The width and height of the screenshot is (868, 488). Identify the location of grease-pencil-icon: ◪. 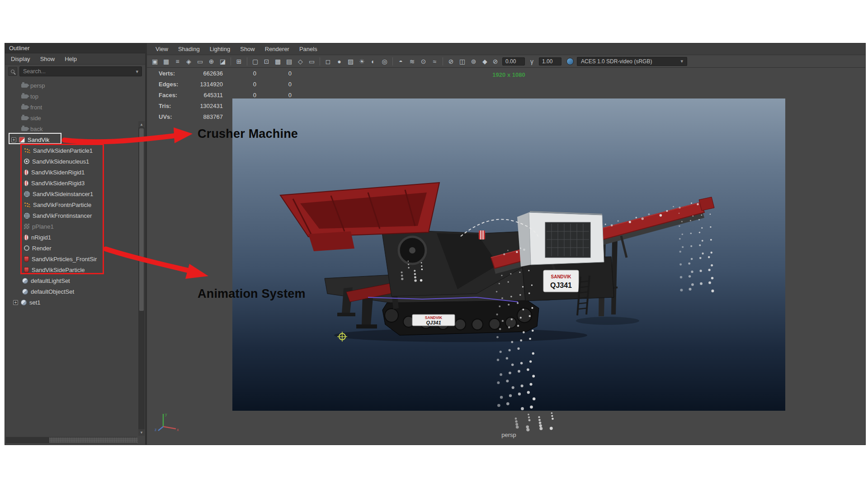
(222, 61).